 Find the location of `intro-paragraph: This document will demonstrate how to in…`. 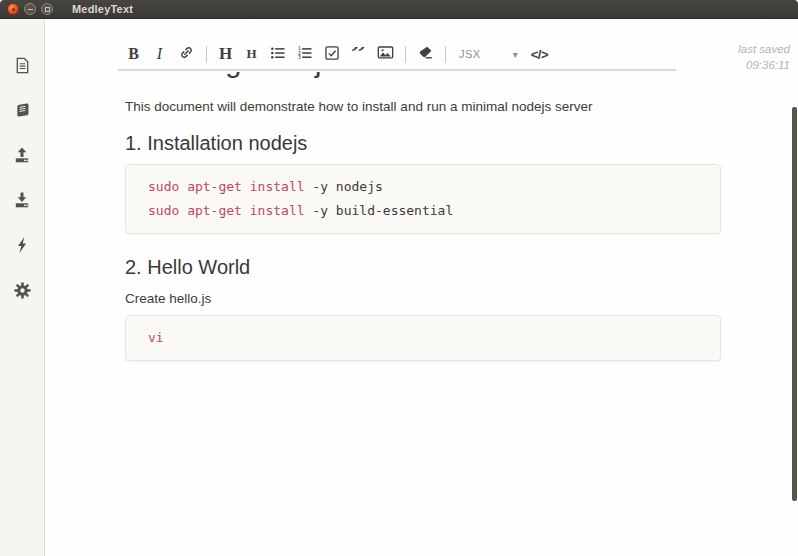

intro-paragraph: This document will demonstrate how to in… is located at coordinates (423, 107).